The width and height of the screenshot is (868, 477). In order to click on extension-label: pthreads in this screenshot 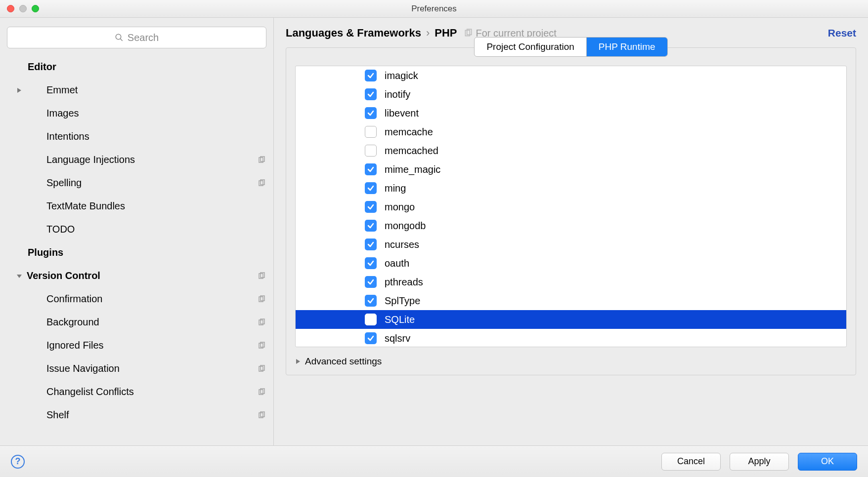, I will do `click(404, 282)`.